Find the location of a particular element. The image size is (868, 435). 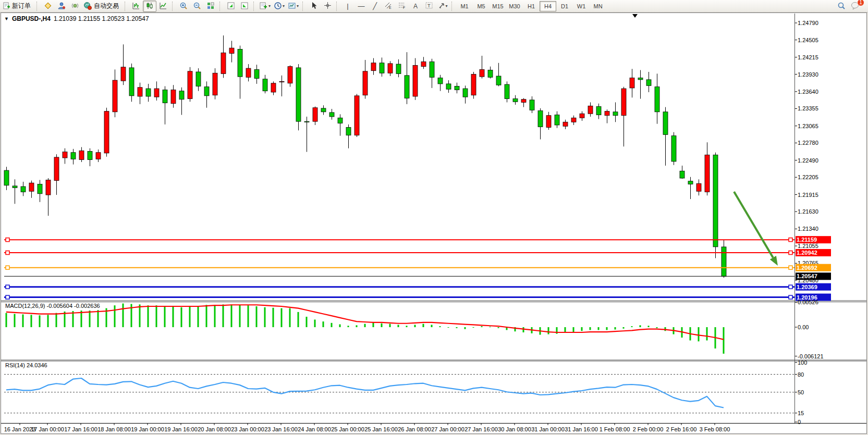

new-order-button: 新订单 is located at coordinates (18, 6).